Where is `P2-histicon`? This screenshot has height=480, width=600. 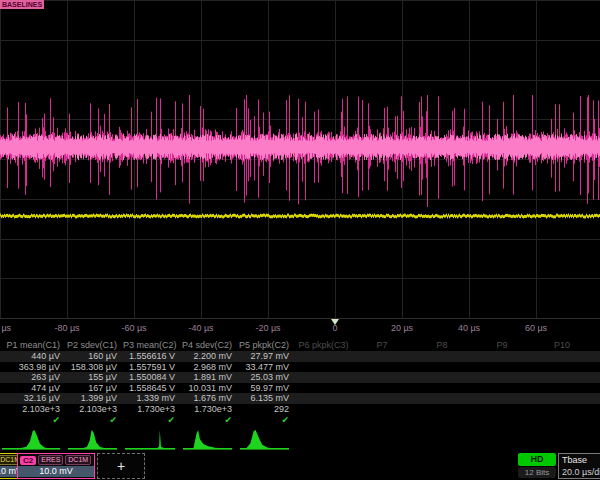
P2-histicon is located at coordinates (94, 440).